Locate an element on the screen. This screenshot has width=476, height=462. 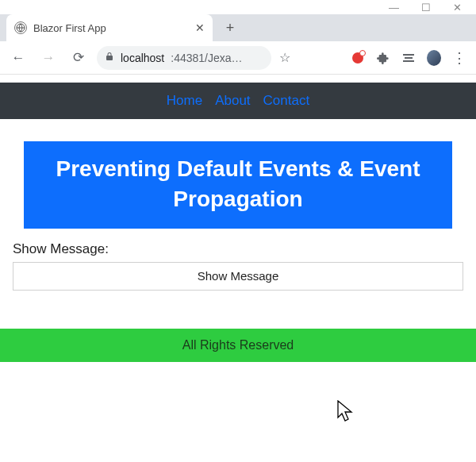
tab-close-button: ✕ is located at coordinates (200, 28).